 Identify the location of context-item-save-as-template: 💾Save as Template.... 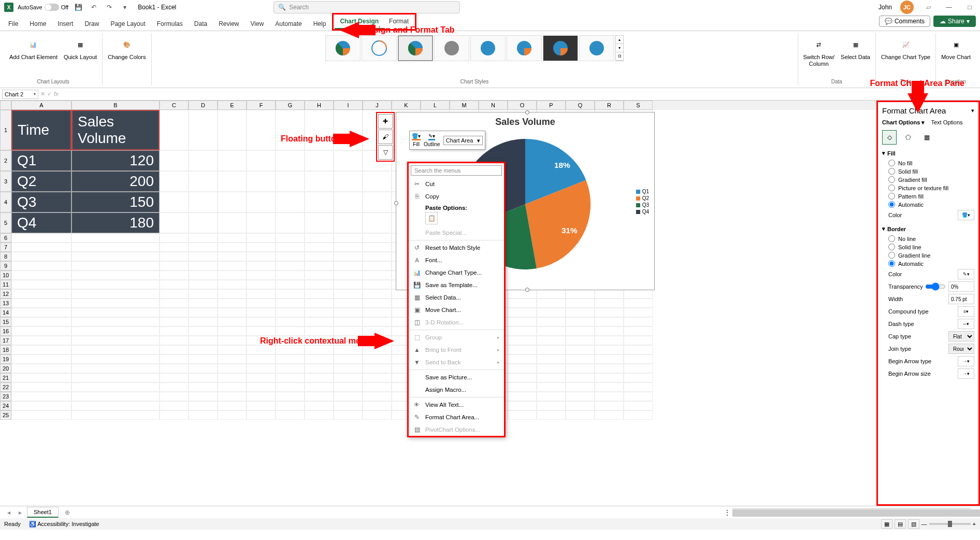
(456, 285).